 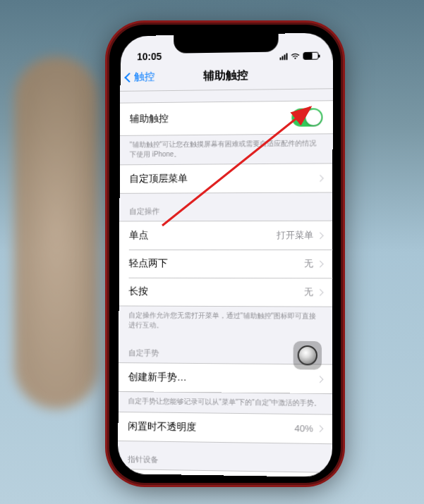 What do you see at coordinates (144, 78) in the screenshot?
I see `nav-back-label: 触控` at bounding box center [144, 78].